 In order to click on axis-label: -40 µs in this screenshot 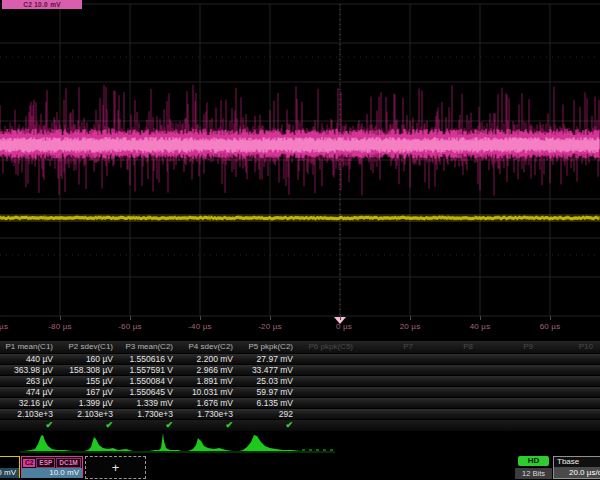, I will do `click(200, 326)`.